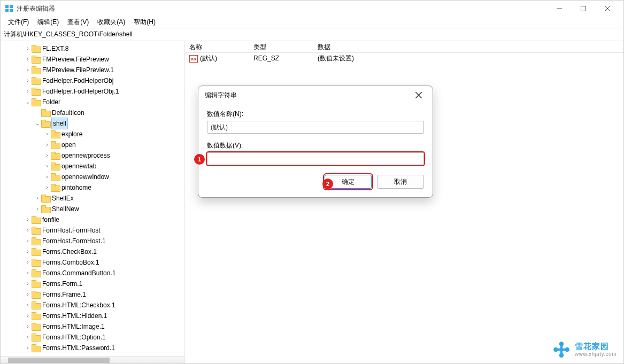 This screenshot has height=364, width=624. Describe the element at coordinates (78, 81) in the screenshot. I see `tree-item-label: FodHelper.FodHelperObj` at that location.